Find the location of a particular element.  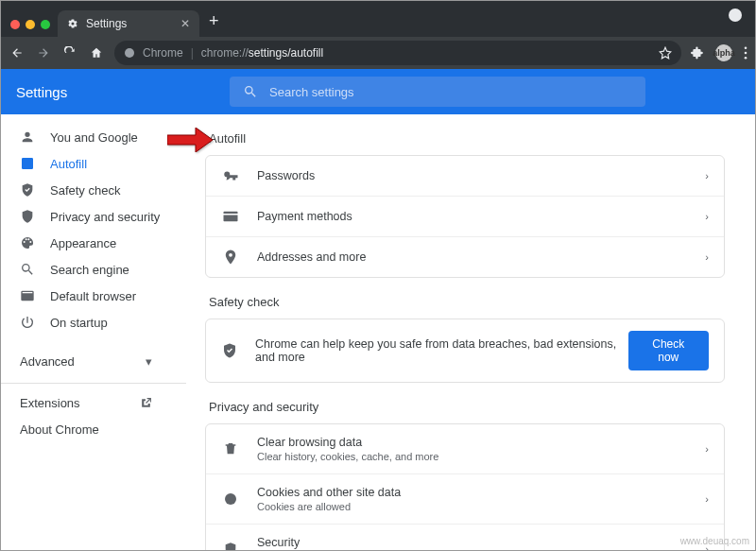

sidebar-item-label: On startup is located at coordinates (79, 323).